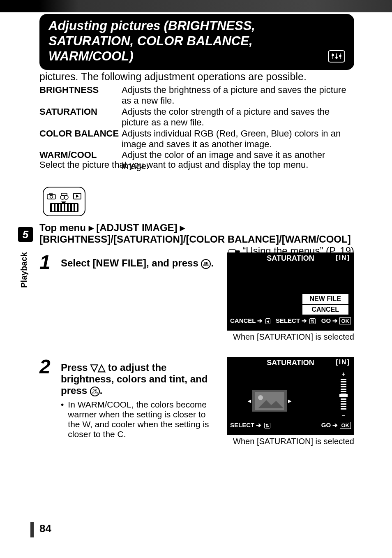 This screenshot has width=392, height=558. I want to click on slider: ＋ －, so click(344, 395).